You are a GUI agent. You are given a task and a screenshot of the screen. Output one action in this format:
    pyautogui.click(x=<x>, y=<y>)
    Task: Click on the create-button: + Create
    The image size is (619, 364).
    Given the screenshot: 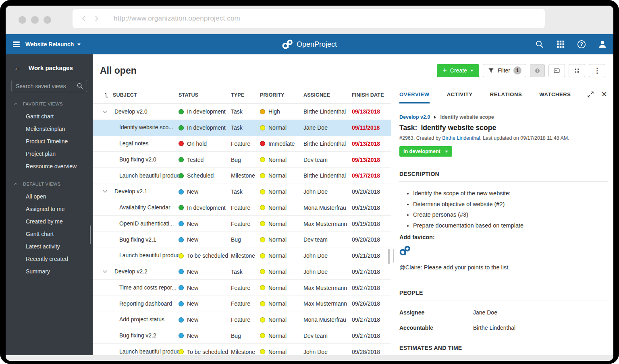 What is the action you would take?
    pyautogui.click(x=458, y=71)
    